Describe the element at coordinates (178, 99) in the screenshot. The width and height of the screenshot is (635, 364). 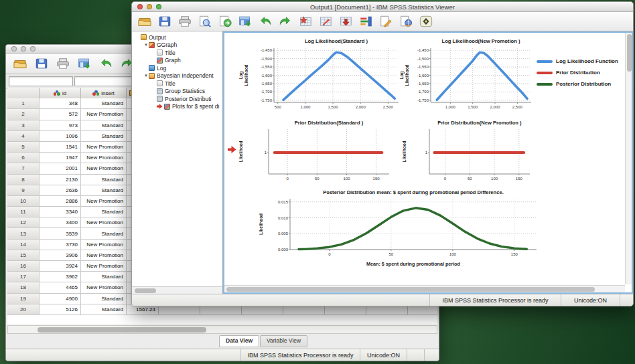
I see `tree-item-posterior-distributi: Posterior Distributi` at that location.